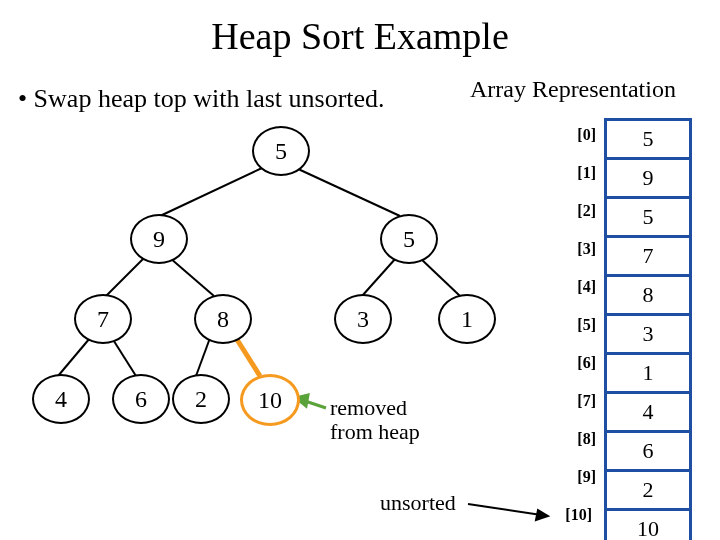 This screenshot has width=720, height=540. I want to click on node-2: 5, so click(409, 239).